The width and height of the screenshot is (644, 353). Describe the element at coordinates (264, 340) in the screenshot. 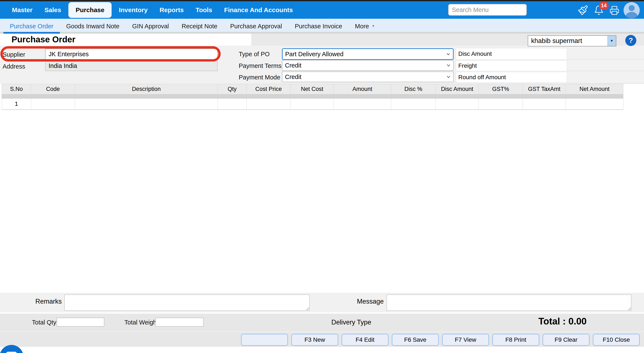

I see `blank-function-button` at that location.